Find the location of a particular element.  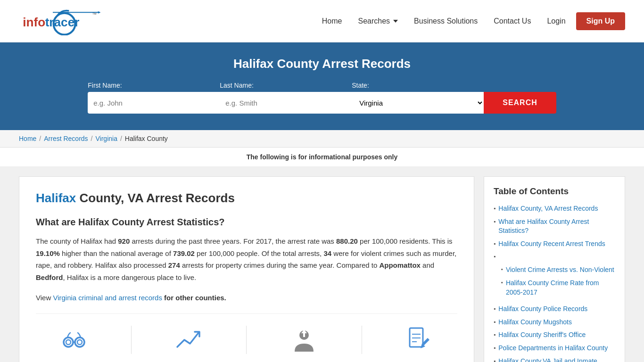

list-item: Halifax County Police Records is located at coordinates (554, 309).